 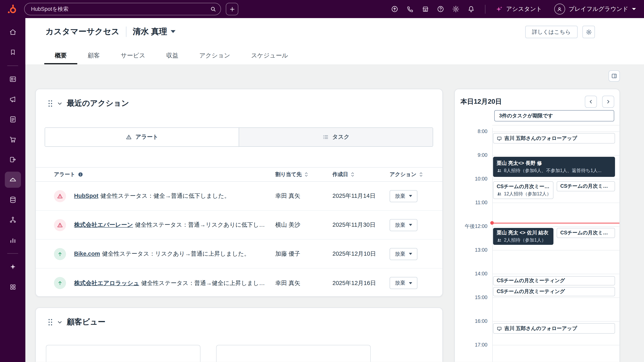 What do you see at coordinates (13, 119) in the screenshot?
I see `document-icon` at bounding box center [13, 119].